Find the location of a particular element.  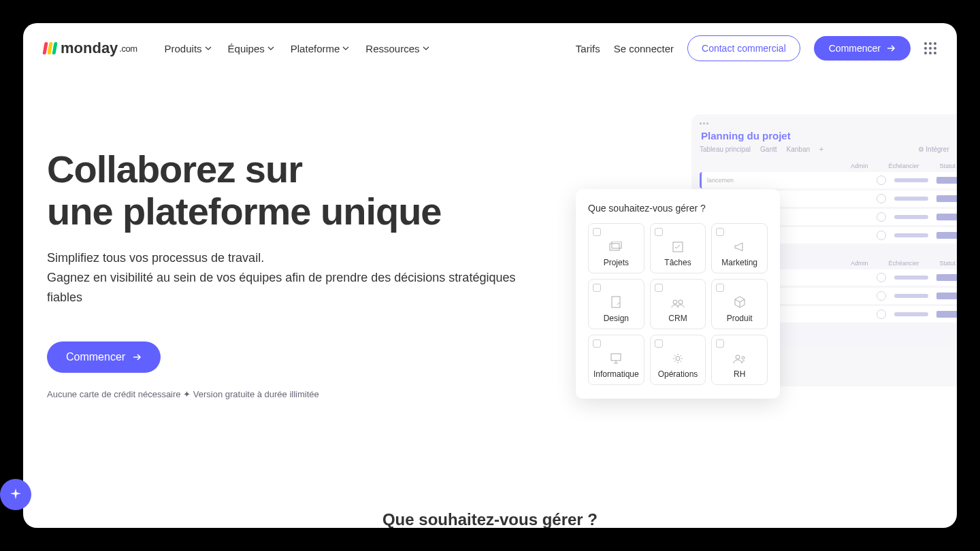

design-icon is located at coordinates (616, 302).